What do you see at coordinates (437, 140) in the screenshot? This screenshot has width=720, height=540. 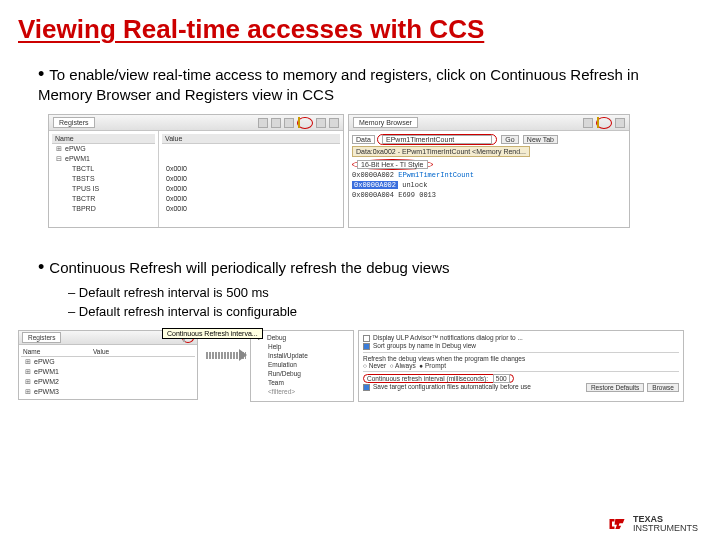 I see `address-input: EPwm1TimerIntCount` at bounding box center [437, 140].